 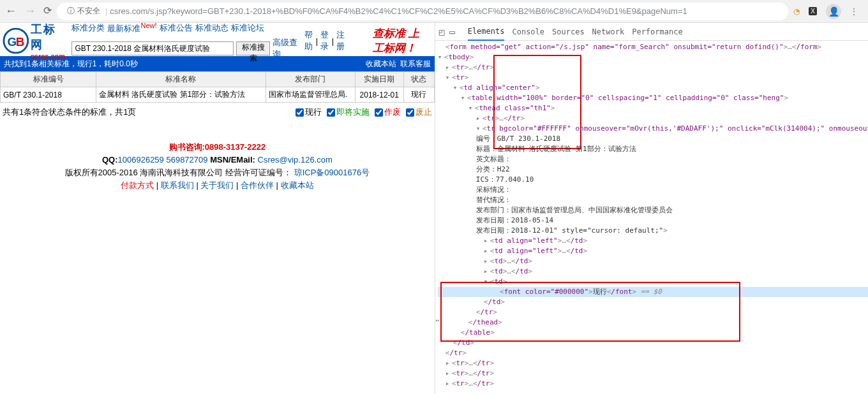 What do you see at coordinates (442, 32) in the screenshot?
I see `inspect-icon: ◰` at bounding box center [442, 32].